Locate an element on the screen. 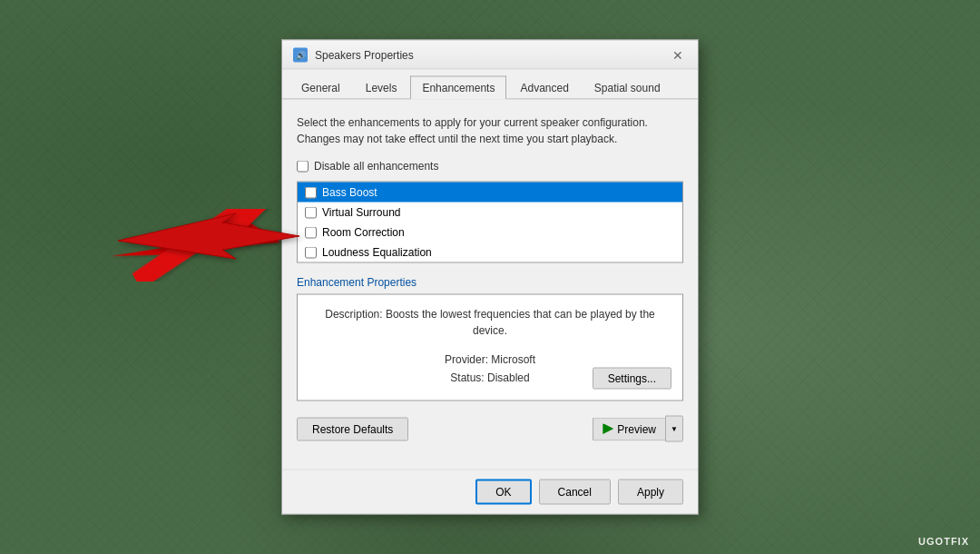 The image size is (980, 554). description-text: Select the enhancements to apply for you… is located at coordinates (490, 131).